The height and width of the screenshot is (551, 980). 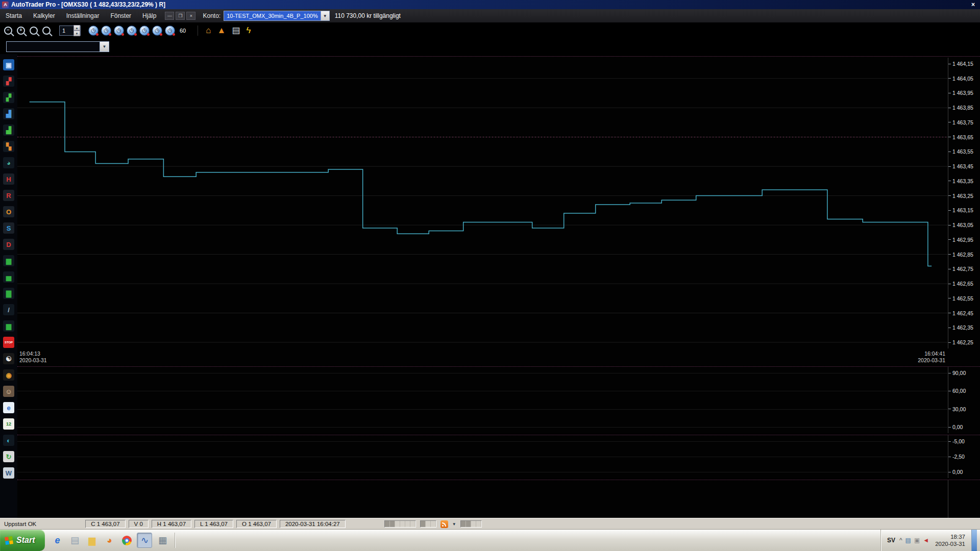 What do you see at coordinates (499, 400) in the screenshot?
I see `indicator-panel-1: 90,0060,0030,000,00` at bounding box center [499, 400].